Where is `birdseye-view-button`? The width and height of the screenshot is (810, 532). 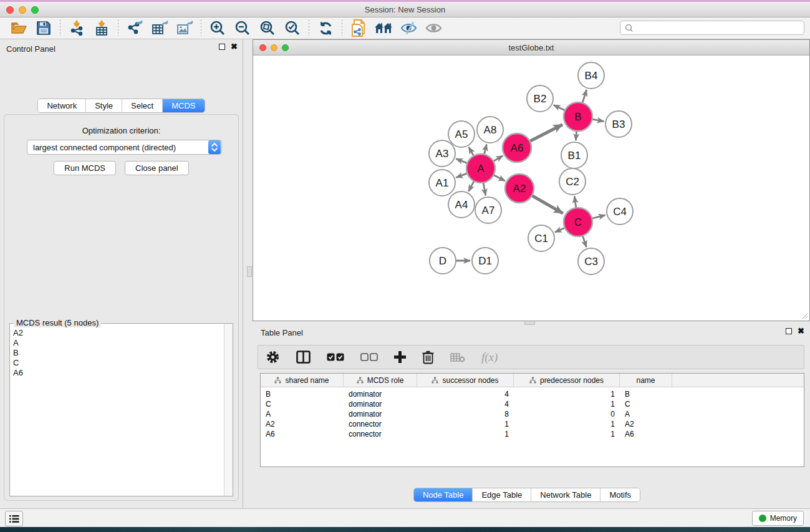
birdseye-view-button is located at coordinates (433, 28).